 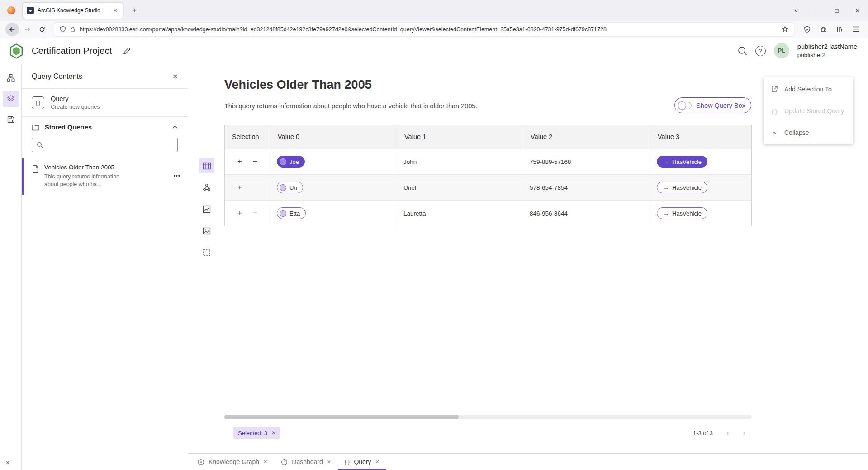 What do you see at coordinates (782, 51) in the screenshot?
I see `user-avatar: PL` at bounding box center [782, 51].